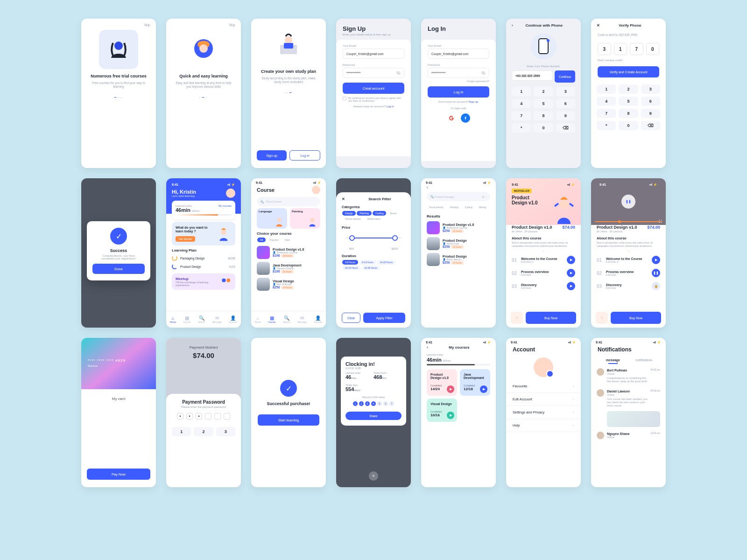 This screenshot has height=560, width=747. I want to click on already-link: Already have an account? Log in, so click(374, 105).